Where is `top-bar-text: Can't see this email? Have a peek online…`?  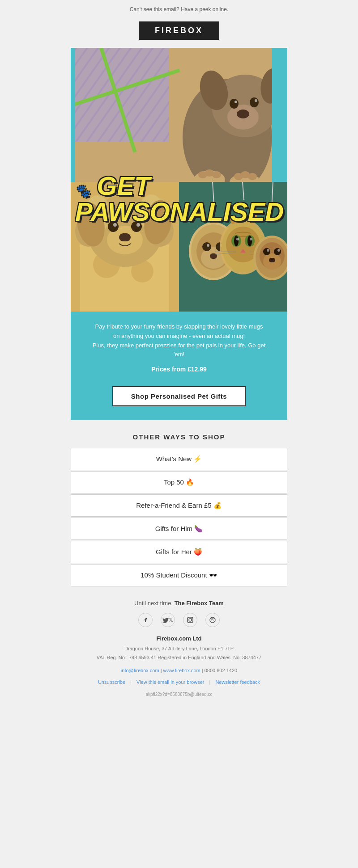
top-bar-text: Can't see this email? Have a peek online… is located at coordinates (179, 9).